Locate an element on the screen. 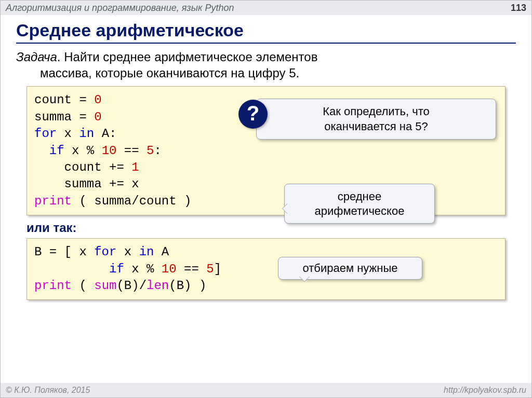  footer: © К.Ю. Поляков, 2015 http://kpolyakov.sp… is located at coordinates (266, 390).